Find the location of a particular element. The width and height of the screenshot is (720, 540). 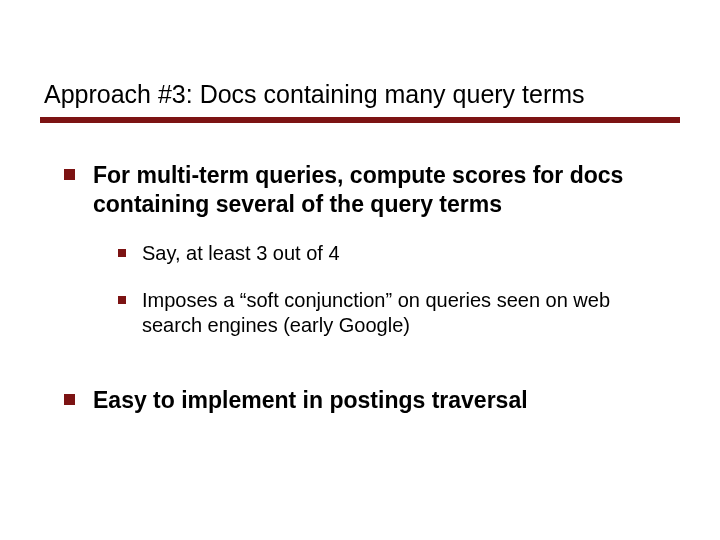

bullet-item: Easy to implement in postings traversal is located at coordinates (360, 400).